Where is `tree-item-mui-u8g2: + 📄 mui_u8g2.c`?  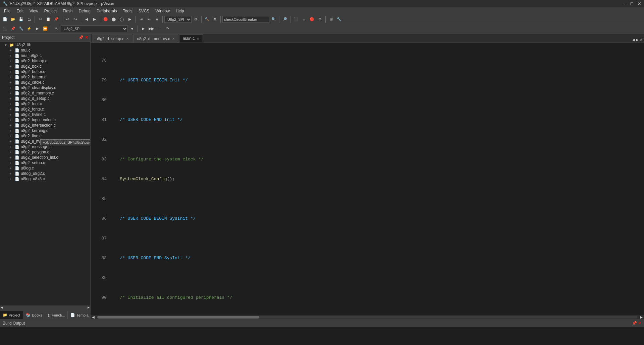 tree-item-mui-u8g2: + 📄 mui_u8g2.c is located at coordinates (45, 56).